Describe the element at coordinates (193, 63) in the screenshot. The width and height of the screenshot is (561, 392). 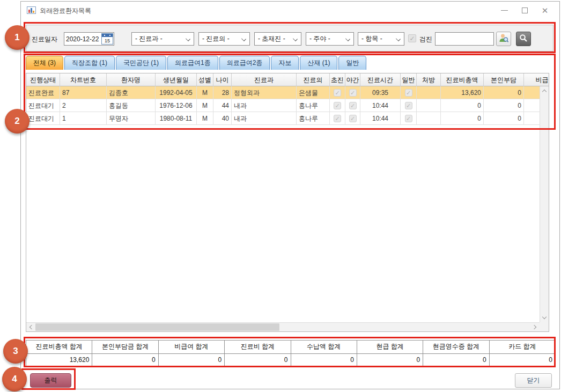
I see `tab-4: 의료급여1종` at that location.